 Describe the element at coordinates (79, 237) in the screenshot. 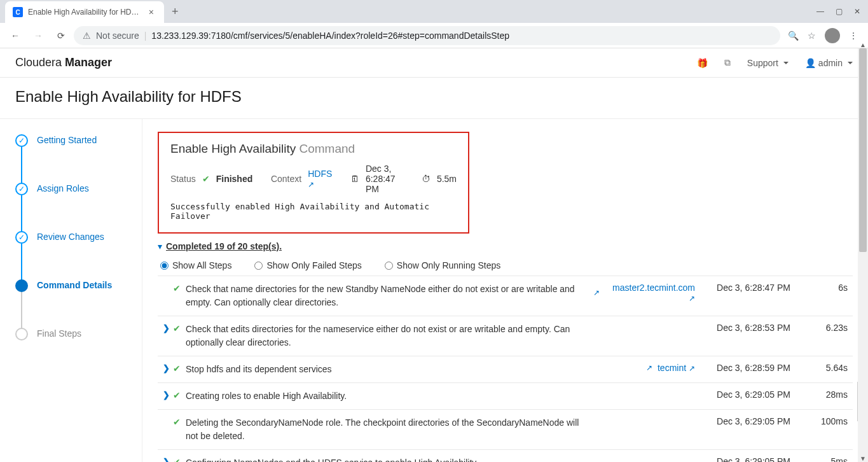

I see `step-review-changes: ✓ Review Changes` at that location.